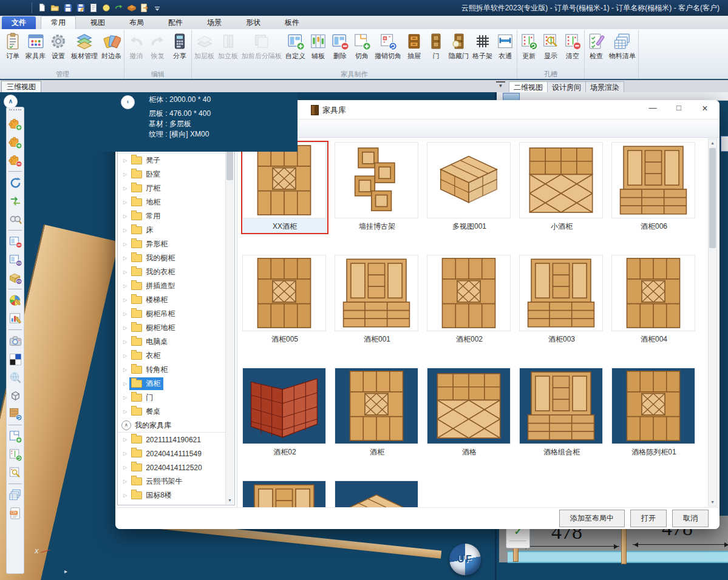 The image size is (728, 580). I want to click on redo-arrow-icon, so click(119, 8).